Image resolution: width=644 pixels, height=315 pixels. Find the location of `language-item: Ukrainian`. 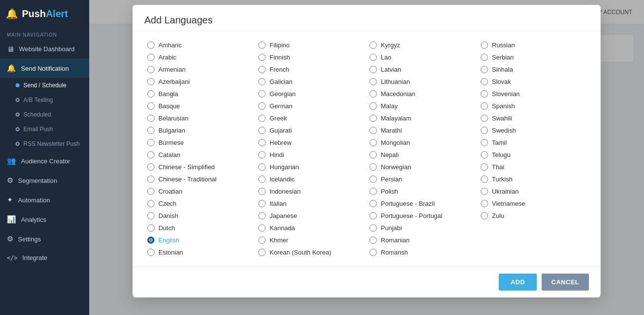

language-item: Ukrainian is located at coordinates (533, 191).